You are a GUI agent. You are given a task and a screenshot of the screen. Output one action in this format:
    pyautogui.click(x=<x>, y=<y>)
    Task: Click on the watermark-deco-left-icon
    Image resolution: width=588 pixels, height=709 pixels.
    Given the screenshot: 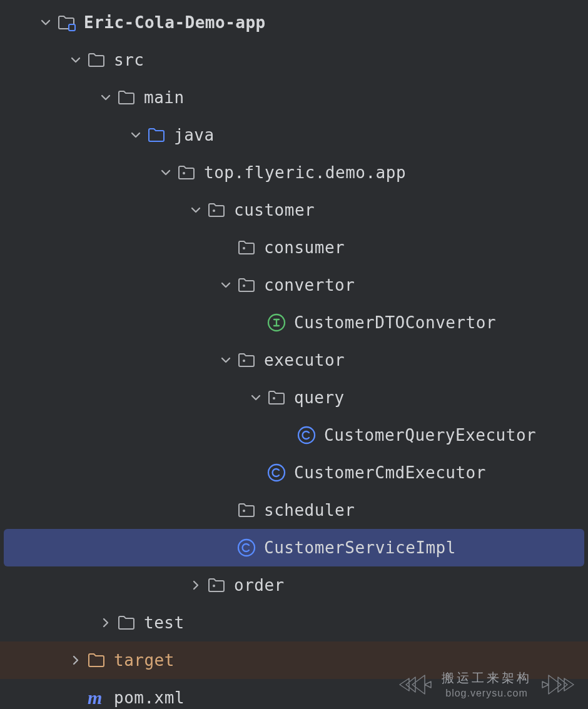 What is the action you would take?
    pyautogui.click(x=415, y=685)
    